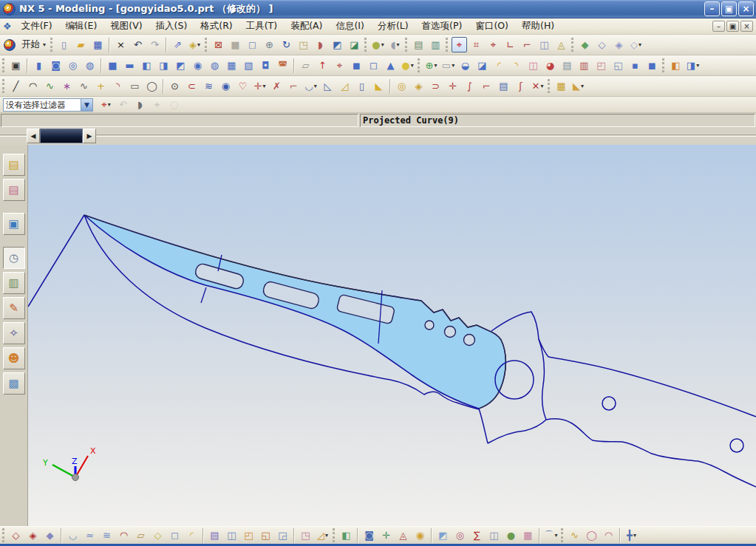  Describe the element at coordinates (37, 27) in the screenshot. I see `menu-file: 文件(F)` at that location.